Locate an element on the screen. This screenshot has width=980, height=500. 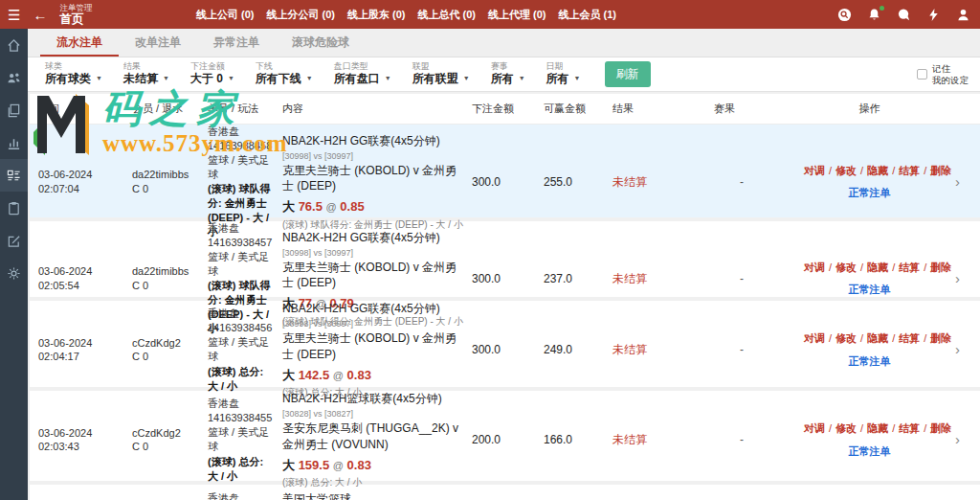
gear-icon is located at coordinates (13, 274).